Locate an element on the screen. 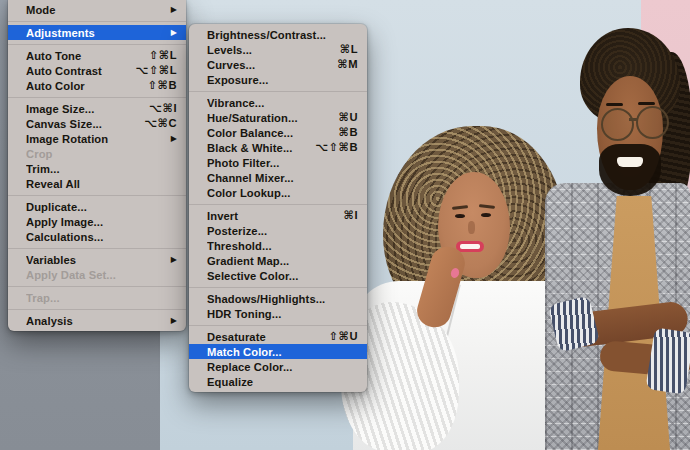 This screenshot has width=690, height=450. menu-item-shadows-highlights: Shadows/Highlights... is located at coordinates (278, 298).